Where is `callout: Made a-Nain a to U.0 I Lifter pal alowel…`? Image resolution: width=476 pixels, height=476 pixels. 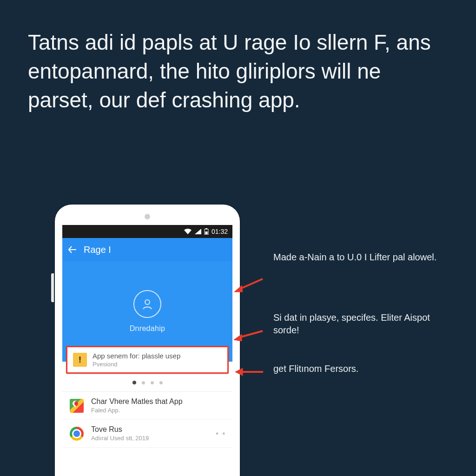
callout: Made a-Nain a to U.0 I Lifter pal alowel… is located at coordinates (344, 258).